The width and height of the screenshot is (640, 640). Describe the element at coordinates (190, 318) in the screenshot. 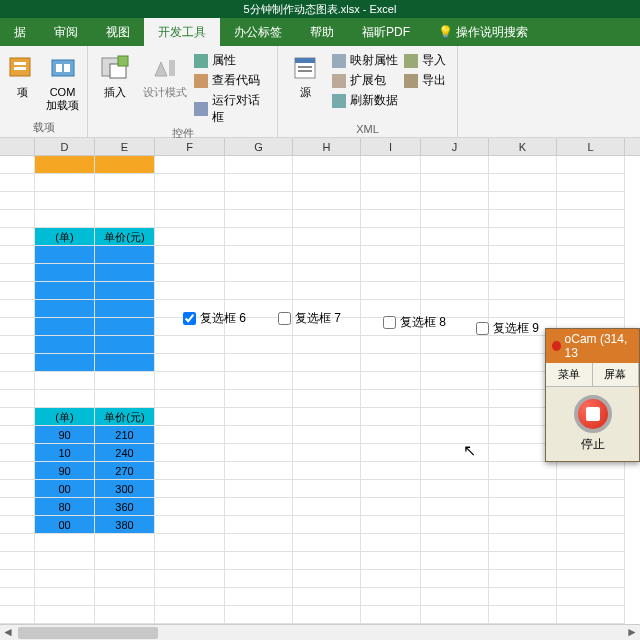

I see `checkbox-input` at that location.